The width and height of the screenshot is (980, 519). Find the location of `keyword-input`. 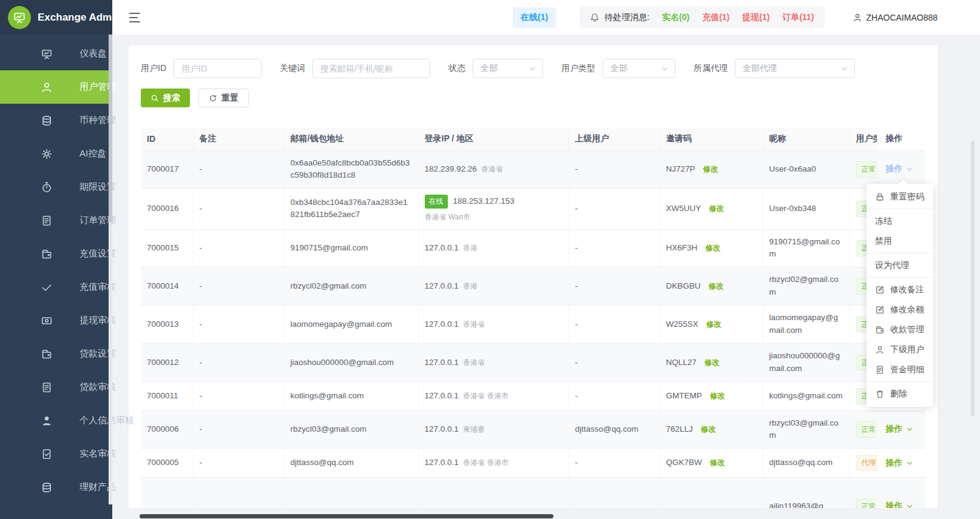

keyword-input is located at coordinates (371, 69).